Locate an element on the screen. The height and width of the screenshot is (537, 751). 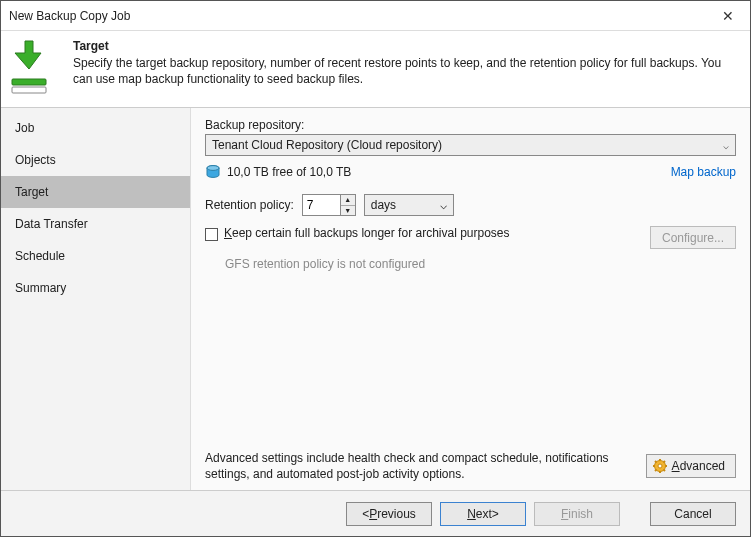
previous-button: < Previous is located at coordinates (389, 514).